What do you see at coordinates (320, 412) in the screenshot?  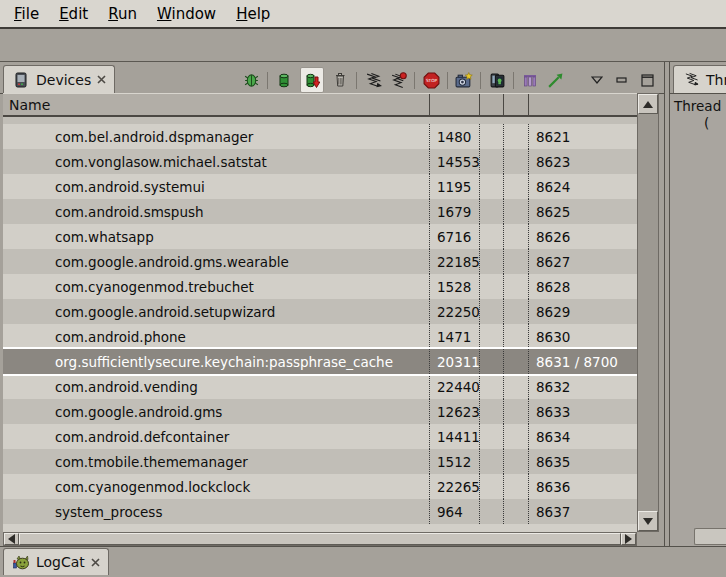 I see `table-row: com.google.android.gms126238633` at bounding box center [320, 412].